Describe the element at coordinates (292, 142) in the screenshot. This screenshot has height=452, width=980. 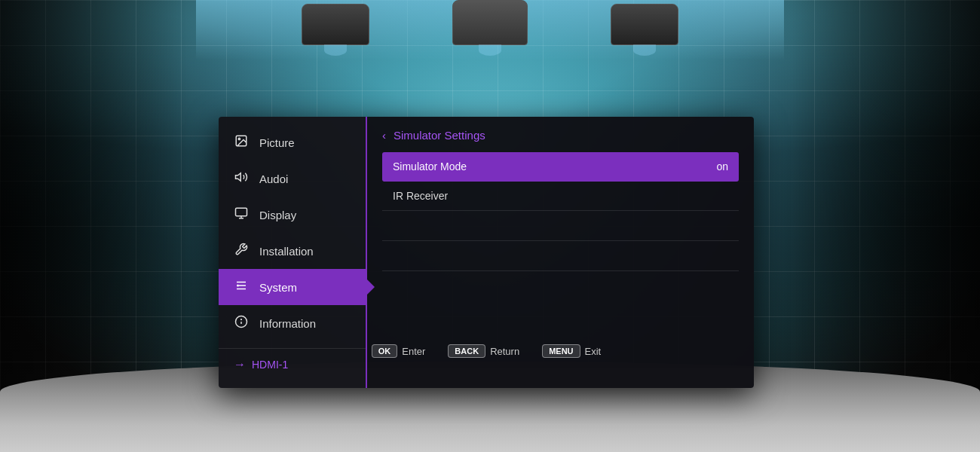
I see `sidebar-item-picture: Picture` at that location.